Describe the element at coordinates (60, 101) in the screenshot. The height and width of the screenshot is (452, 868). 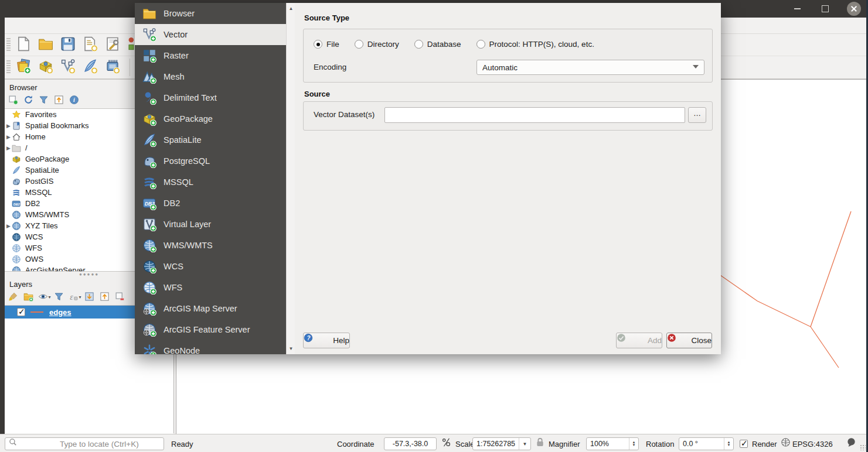
I see `collapse-all-icon` at that location.